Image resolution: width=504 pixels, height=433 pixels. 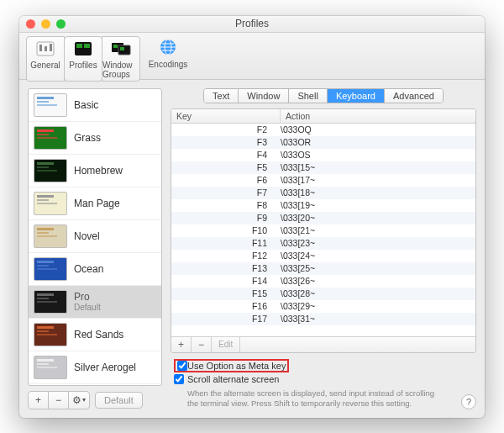 What do you see at coordinates (115, 171) in the screenshot?
I see `profile-name: Homebrew` at bounding box center [115, 171].